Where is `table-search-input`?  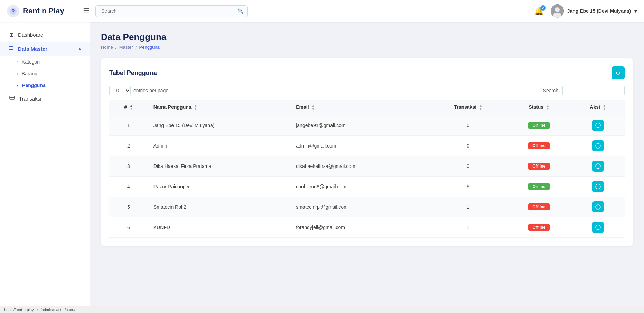 table-search-input is located at coordinates (594, 91).